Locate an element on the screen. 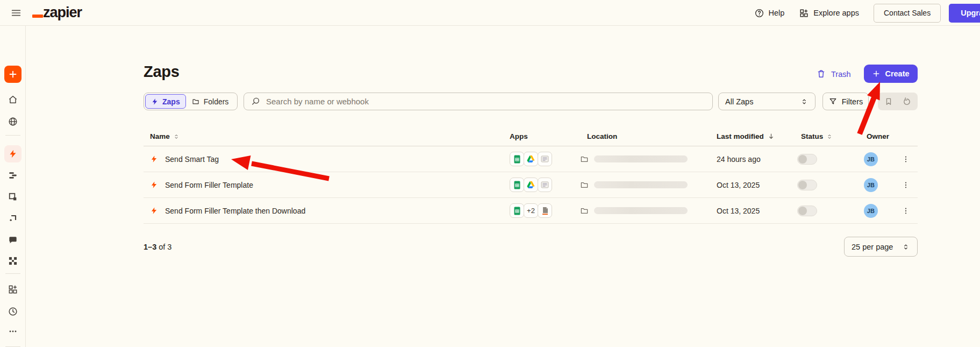 Image resolution: width=980 pixels, height=347 pixels. sidebar-create-button is located at coordinates (13, 74).